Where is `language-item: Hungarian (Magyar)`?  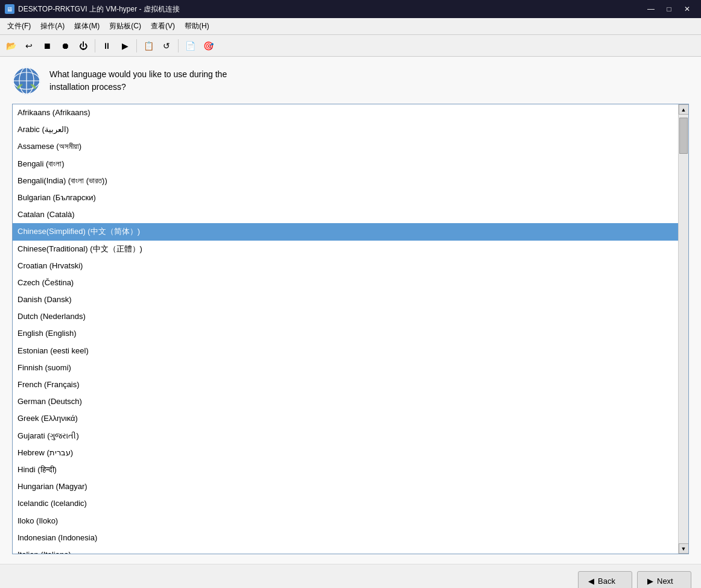
language-item: Hungarian (Magyar) is located at coordinates (345, 487).